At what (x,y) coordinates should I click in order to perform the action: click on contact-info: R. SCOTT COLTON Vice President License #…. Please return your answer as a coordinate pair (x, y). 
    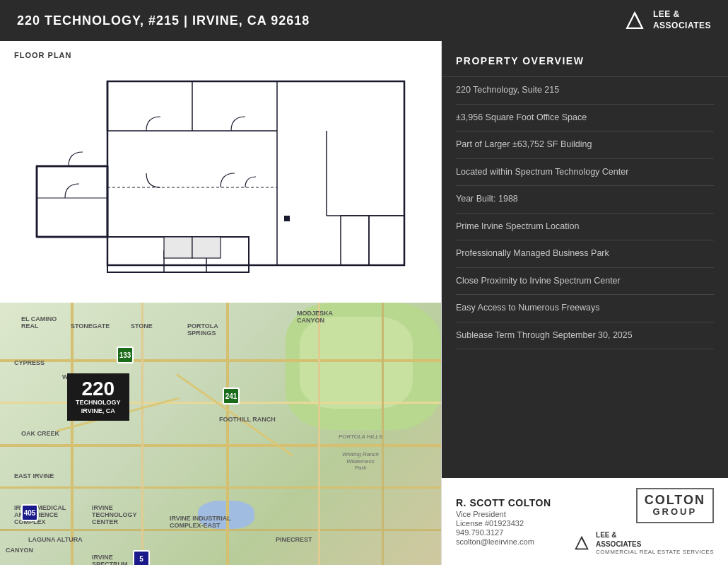
    Looking at the image, I should click on (514, 522).